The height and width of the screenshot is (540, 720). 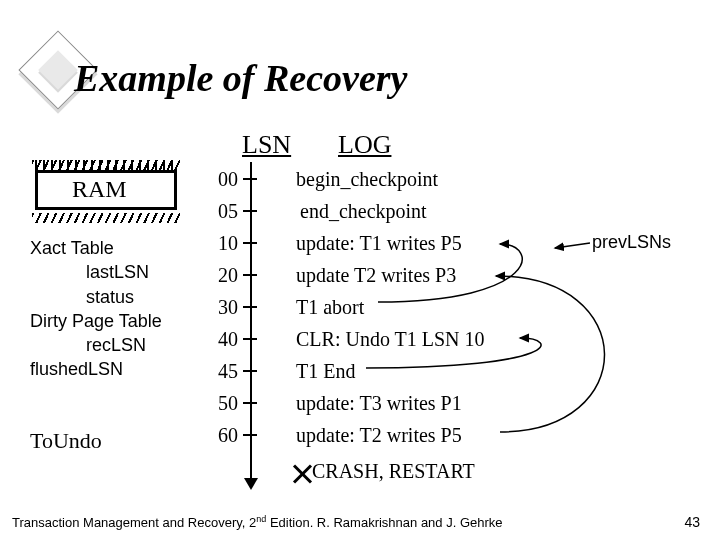 I want to click on lsn-value: 50, so click(x=223, y=404).